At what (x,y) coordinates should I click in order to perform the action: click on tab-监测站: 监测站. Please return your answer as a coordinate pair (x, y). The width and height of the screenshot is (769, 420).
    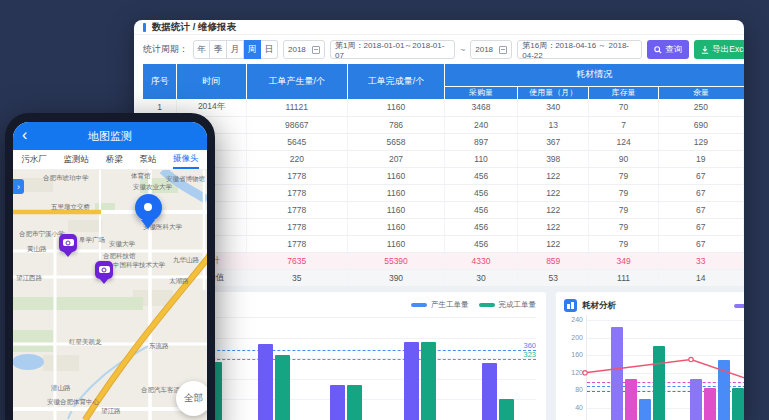
    Looking at the image, I should click on (77, 160).